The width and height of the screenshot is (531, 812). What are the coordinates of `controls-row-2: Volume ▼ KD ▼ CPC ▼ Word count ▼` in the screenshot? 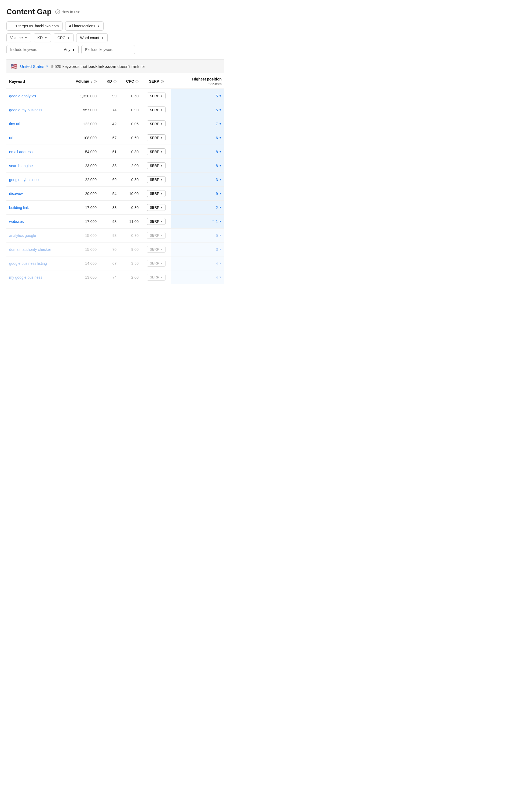 It's located at (115, 38).